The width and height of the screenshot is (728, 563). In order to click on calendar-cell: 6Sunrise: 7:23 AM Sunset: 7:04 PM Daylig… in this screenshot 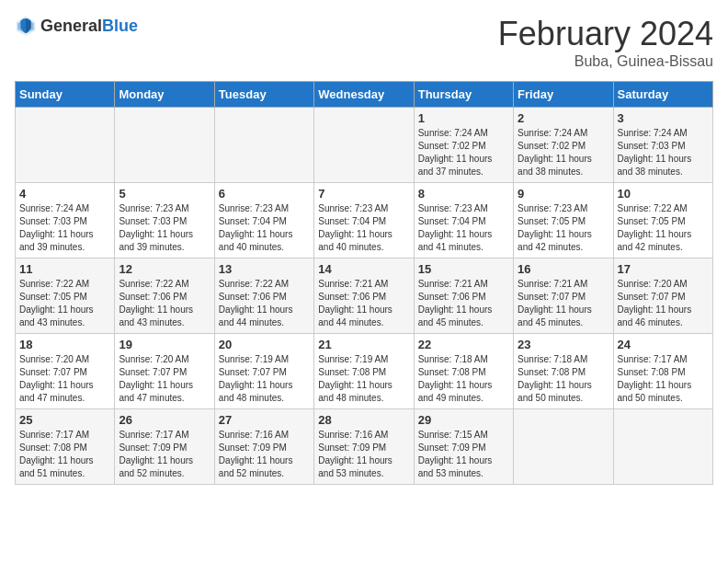, I will do `click(264, 221)`.